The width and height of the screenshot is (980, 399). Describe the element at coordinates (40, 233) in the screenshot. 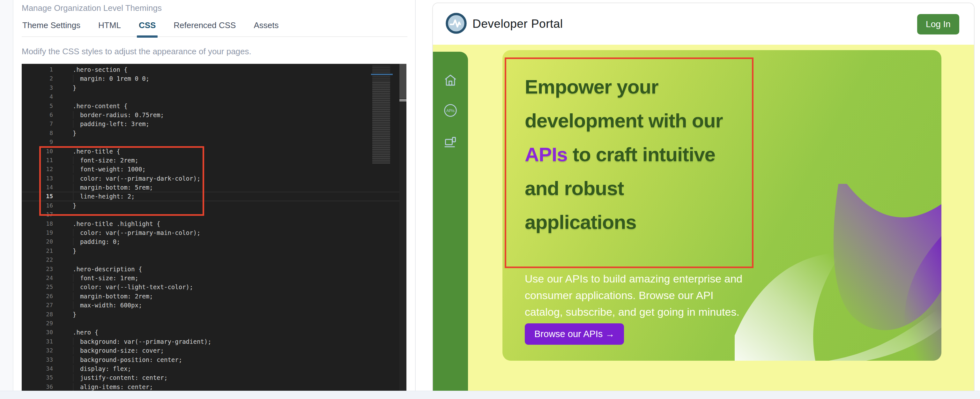

I see `line-number: 19` at that location.